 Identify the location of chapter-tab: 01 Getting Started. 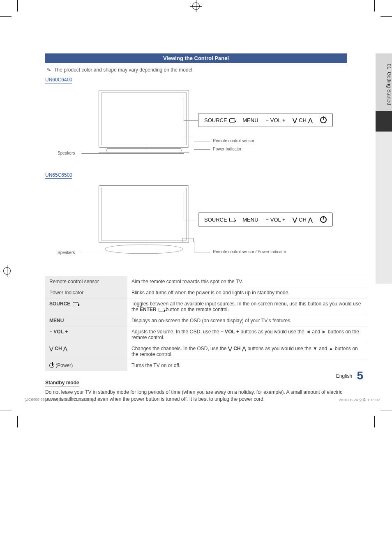
(384, 169).